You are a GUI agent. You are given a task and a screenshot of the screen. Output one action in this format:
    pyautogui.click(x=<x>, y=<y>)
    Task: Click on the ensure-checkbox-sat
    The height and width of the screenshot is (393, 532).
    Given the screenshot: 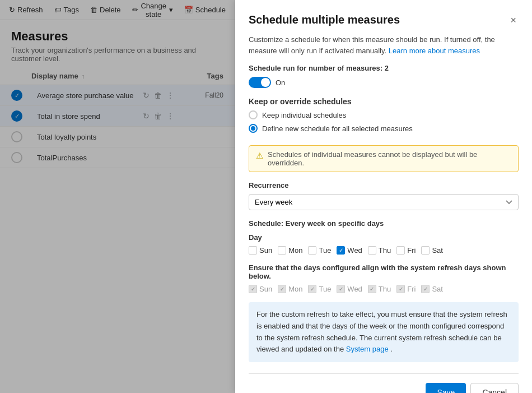 What is the action you would take?
    pyautogui.click(x=426, y=289)
    